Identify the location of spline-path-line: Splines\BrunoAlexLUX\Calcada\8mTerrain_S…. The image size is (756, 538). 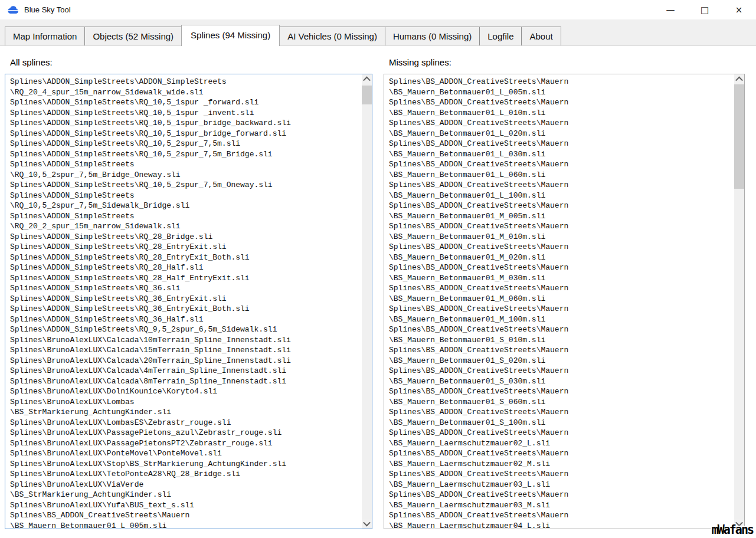
(186, 382).